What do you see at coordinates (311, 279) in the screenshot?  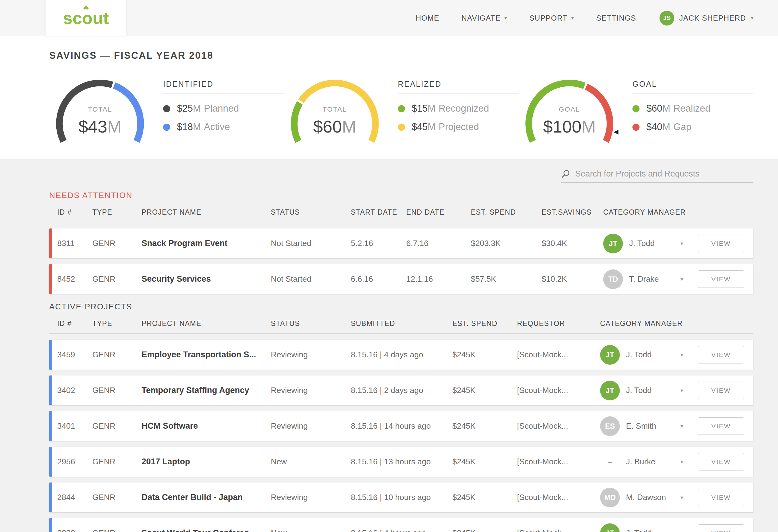 I see `row-status: Not Started` at bounding box center [311, 279].